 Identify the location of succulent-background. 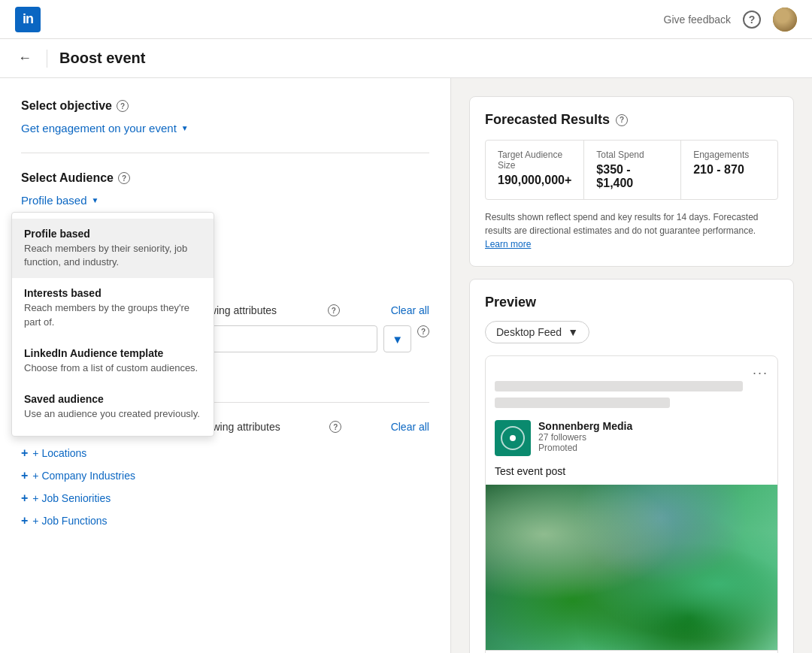
(632, 567).